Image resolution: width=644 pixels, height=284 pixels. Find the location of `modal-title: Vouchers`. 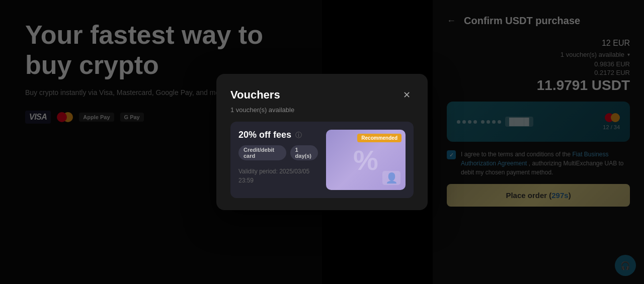

modal-title: Vouchers is located at coordinates (256, 95).